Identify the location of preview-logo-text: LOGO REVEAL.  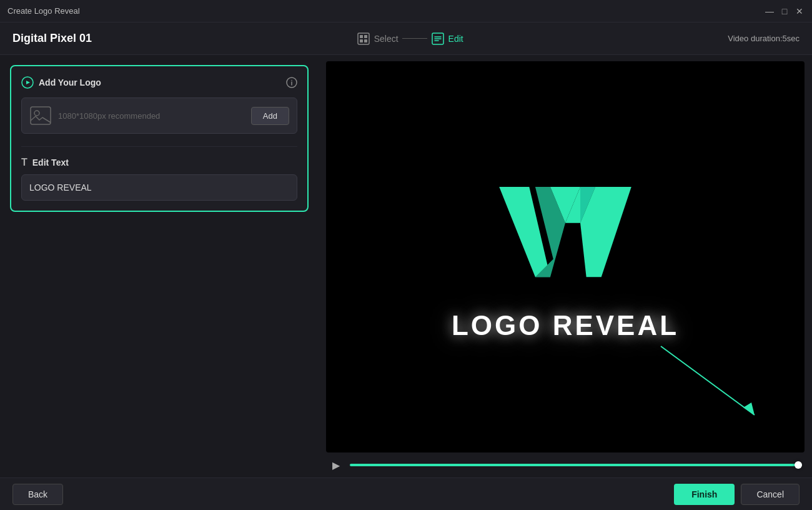
(565, 326).